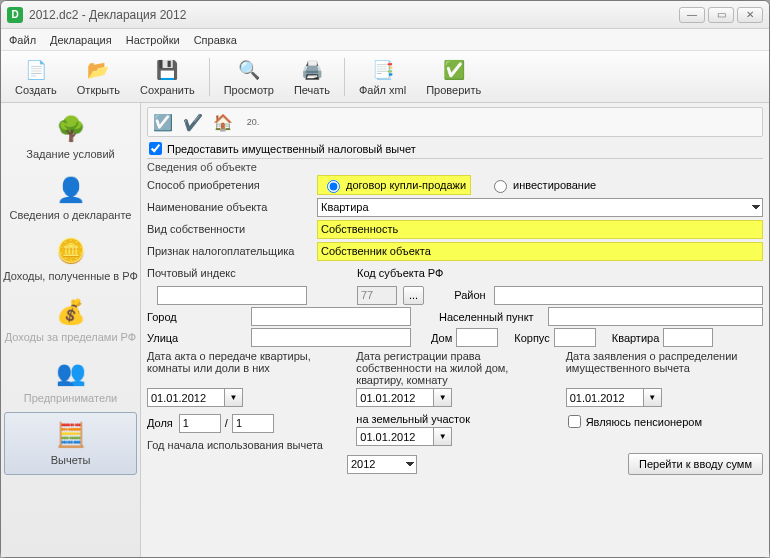  Describe the element at coordinates (36, 77) in the screenshot. I see `create-button: 📄 Создать` at that location.